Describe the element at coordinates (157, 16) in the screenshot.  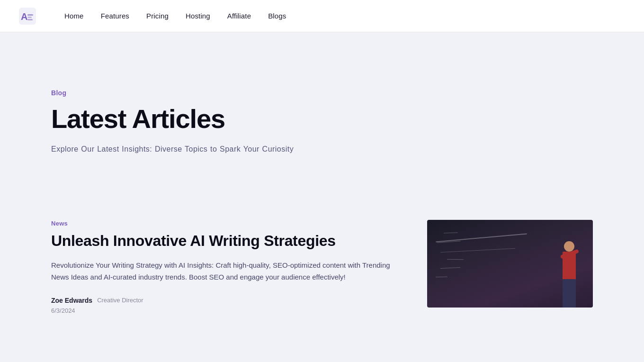
I see `nav-link-pricing: Pricing` at that location.